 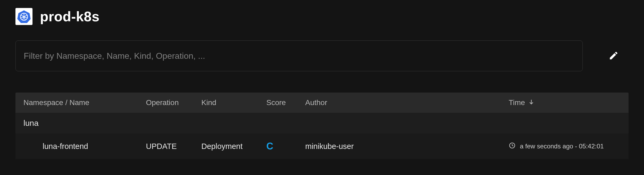 What do you see at coordinates (565, 146) in the screenshot?
I see `cell-time: a few seconds ago - 05:42:01` at bounding box center [565, 146].